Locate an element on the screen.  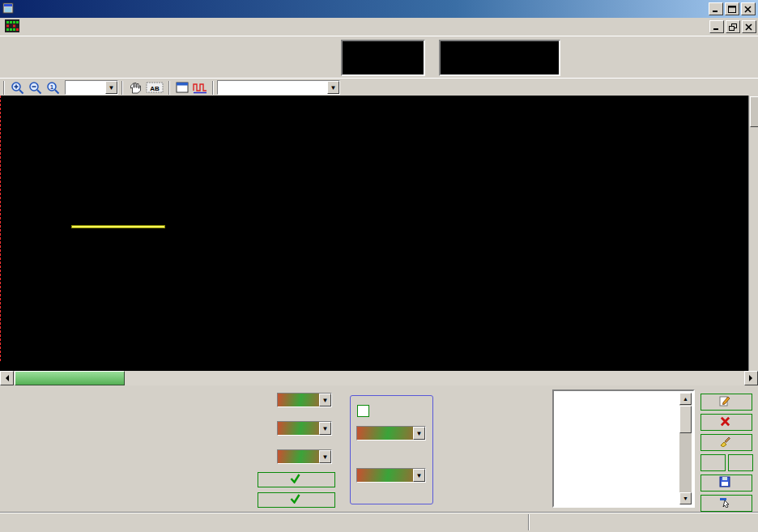
zoom-toolbar: 1 ▼ AB ▼ is located at coordinates (379, 87).